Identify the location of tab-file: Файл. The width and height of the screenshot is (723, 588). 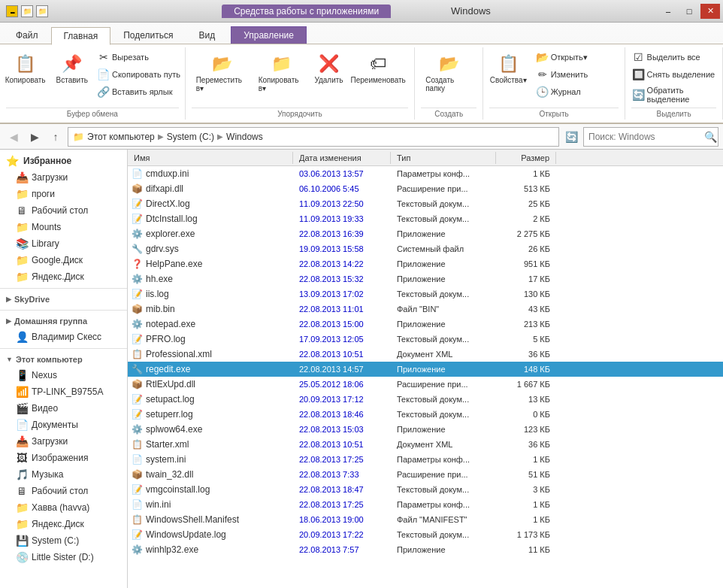
(27, 35).